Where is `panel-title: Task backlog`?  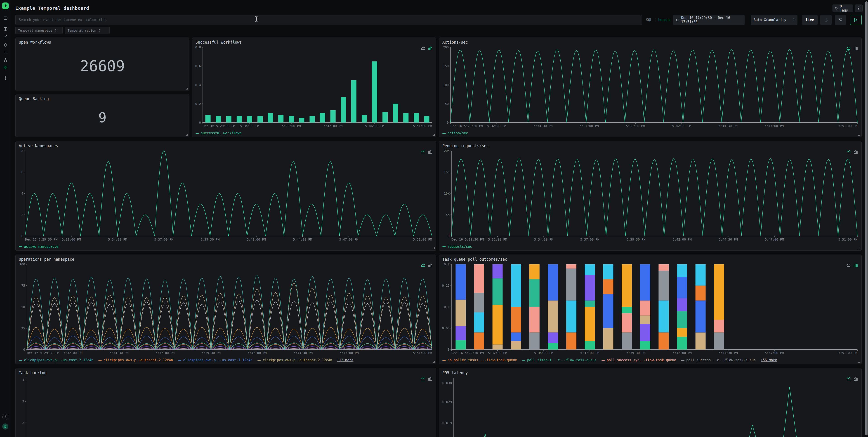 panel-title: Task backlog is located at coordinates (33, 373).